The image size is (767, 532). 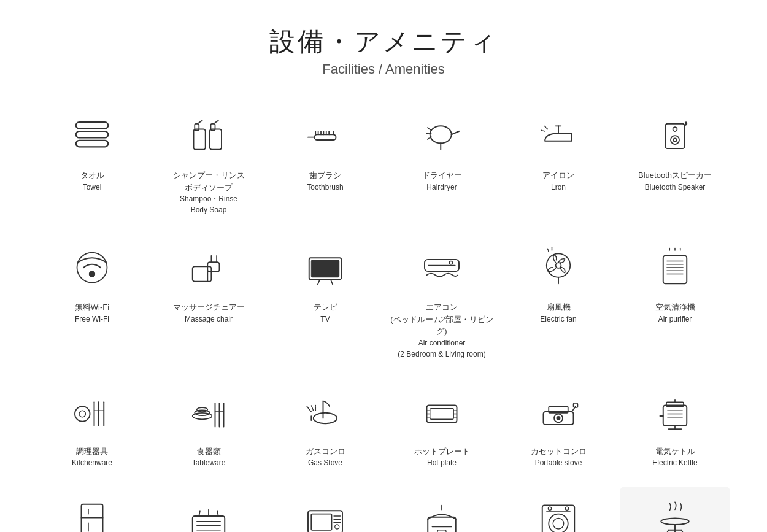 I want to click on amenity-item-hairdryer: ドライヤーHairdryer, so click(x=442, y=162).